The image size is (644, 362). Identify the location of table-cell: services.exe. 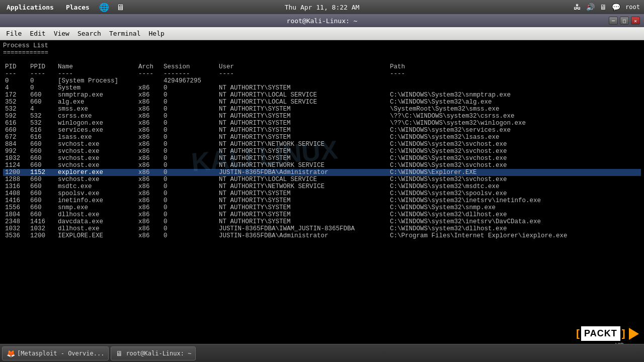
(96, 130).